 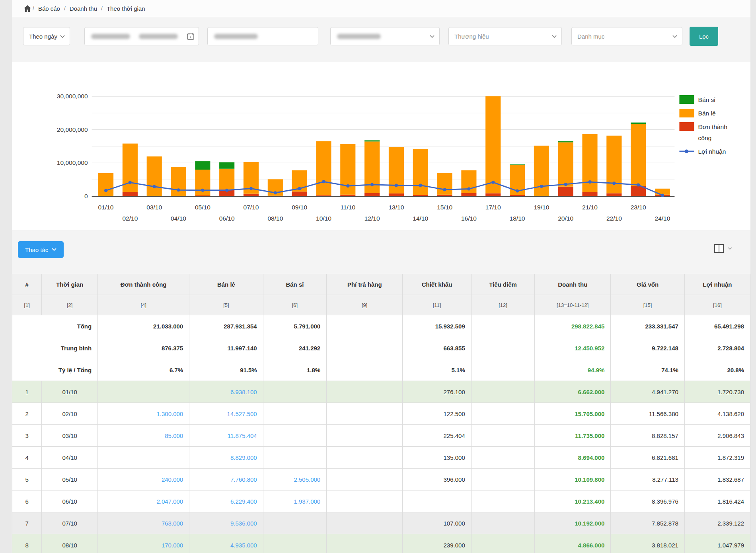 I want to click on table-row: 404/108.829.000135.0008.694.0006.821.681…, so click(x=381, y=458).